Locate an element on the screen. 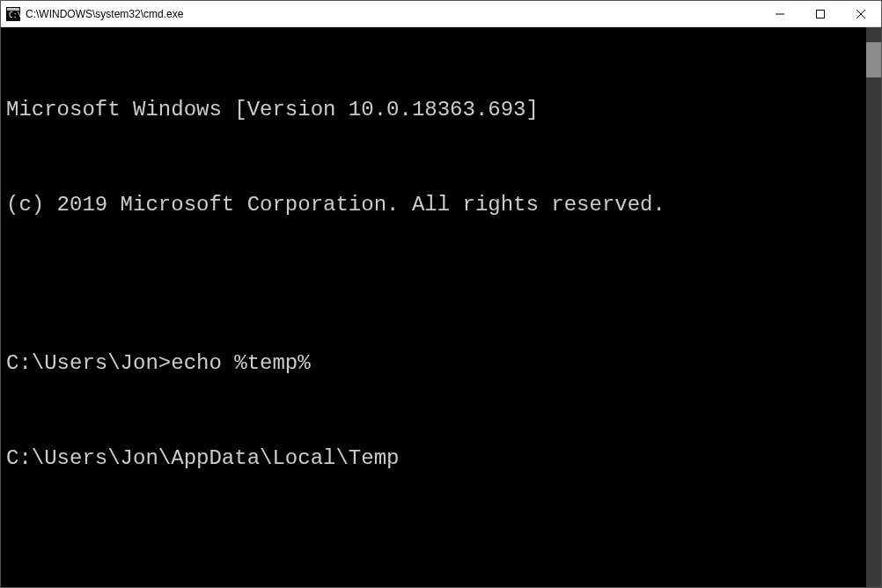 The image size is (882, 588). minimize-button is located at coordinates (780, 14).